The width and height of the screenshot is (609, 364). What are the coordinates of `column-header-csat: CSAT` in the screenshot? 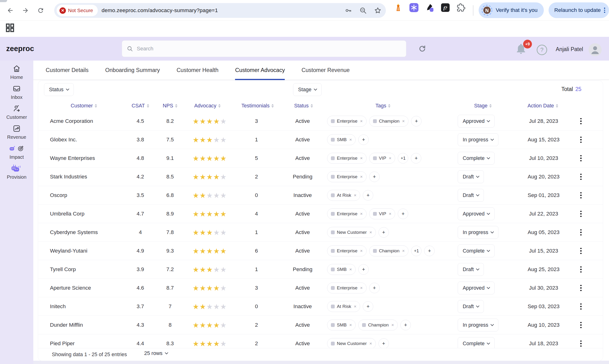 It's located at (140, 106).